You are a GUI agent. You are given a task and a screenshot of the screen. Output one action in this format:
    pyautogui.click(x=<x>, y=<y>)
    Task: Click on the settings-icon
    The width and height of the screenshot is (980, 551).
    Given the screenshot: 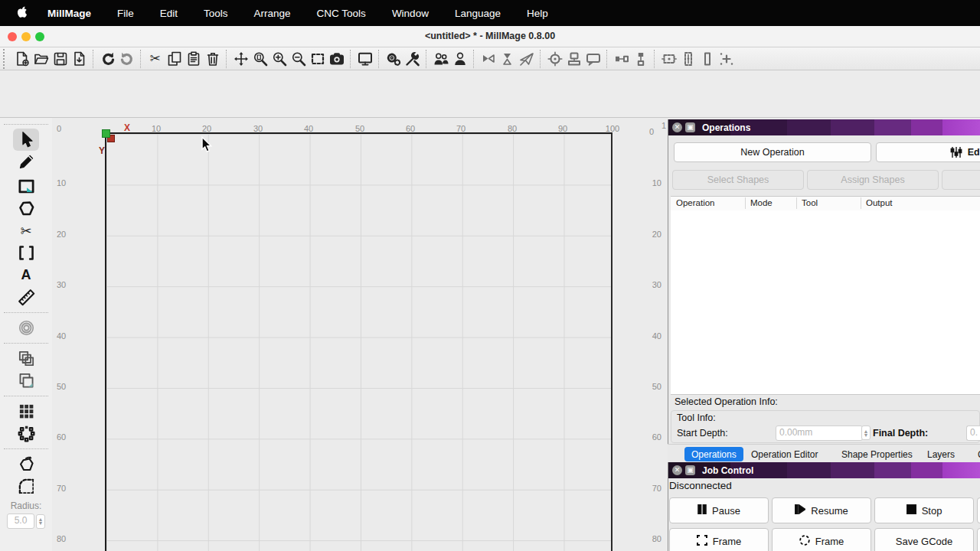 What is the action you would take?
    pyautogui.click(x=394, y=59)
    